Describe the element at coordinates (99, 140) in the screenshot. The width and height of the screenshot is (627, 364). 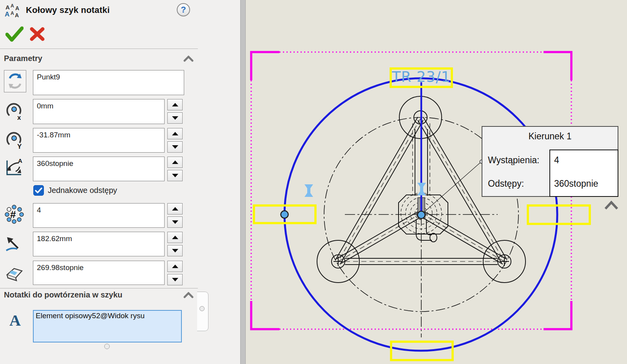
I see `center-y-input: -31.87mm` at that location.